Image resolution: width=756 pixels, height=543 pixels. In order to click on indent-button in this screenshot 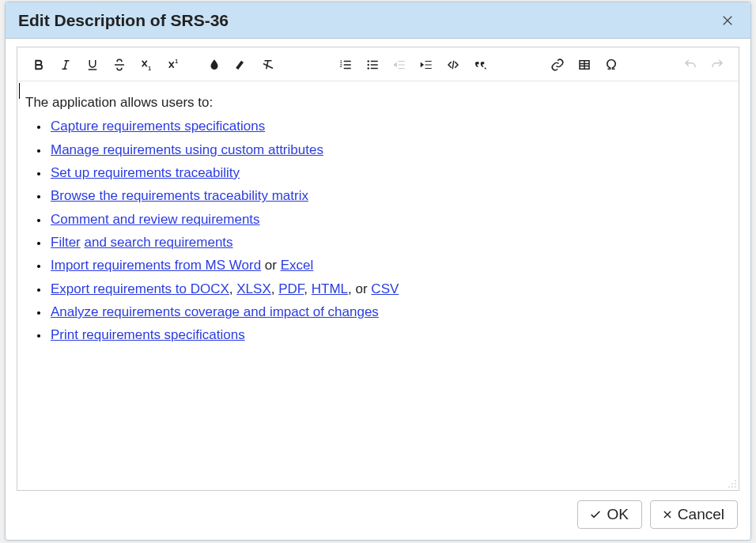, I will do `click(426, 65)`.